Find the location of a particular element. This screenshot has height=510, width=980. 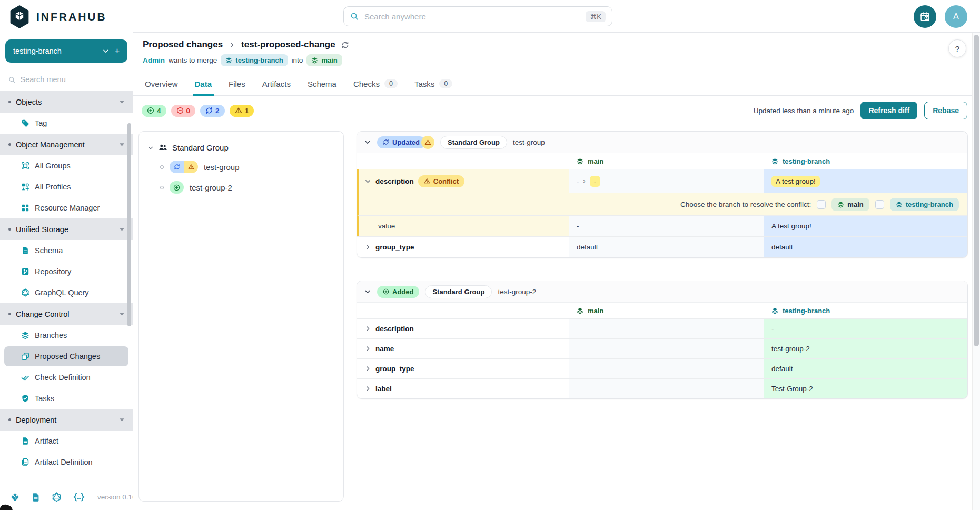

conflict-count-pill: 1 is located at coordinates (242, 111).